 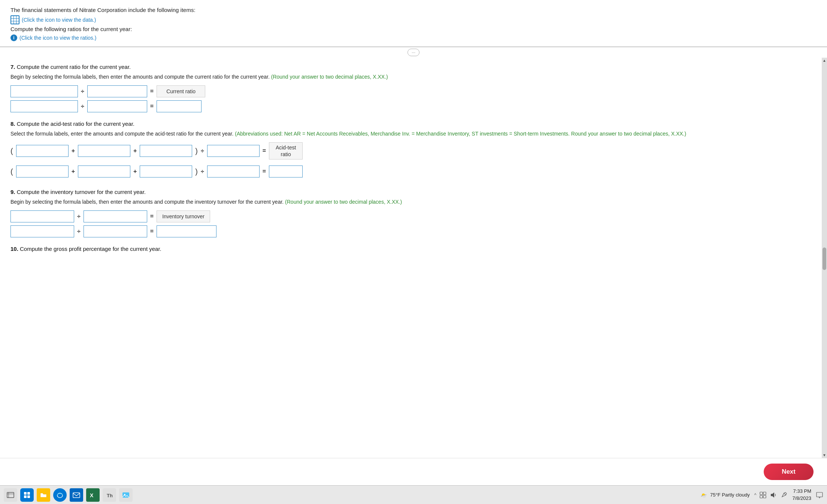 What do you see at coordinates (414, 38) in the screenshot?
I see `ratios-link-row: i (Click the icon to view the ratios.)` at bounding box center [414, 38].